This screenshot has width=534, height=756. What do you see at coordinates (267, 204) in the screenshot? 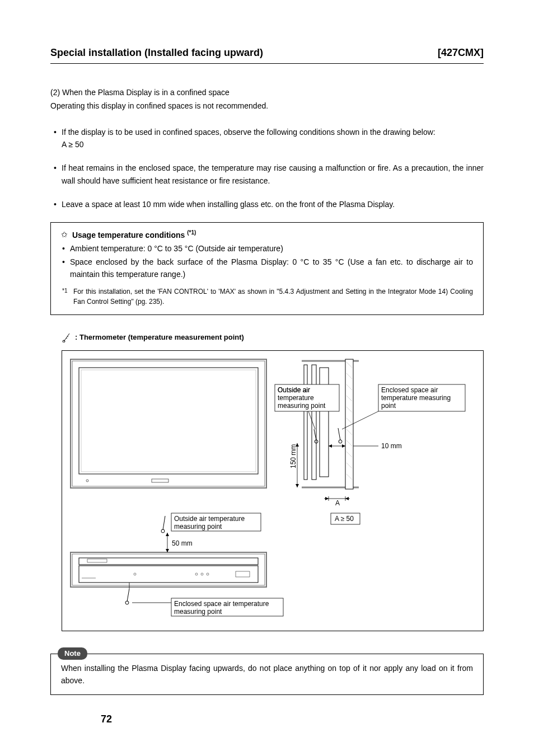
I see `bullet-item: Leave a space at least 10 mm wide when i…` at bounding box center [267, 204].